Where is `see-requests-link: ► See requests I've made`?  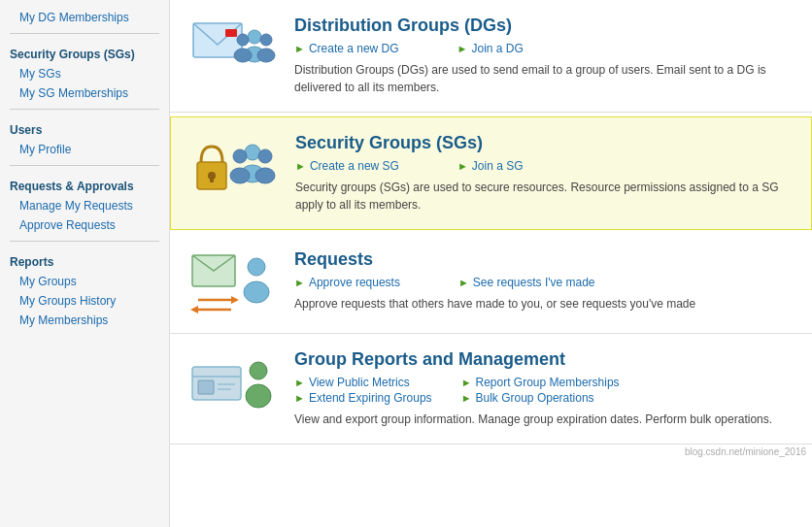
see-requests-link: ► See requests I've made is located at coordinates (526, 282).